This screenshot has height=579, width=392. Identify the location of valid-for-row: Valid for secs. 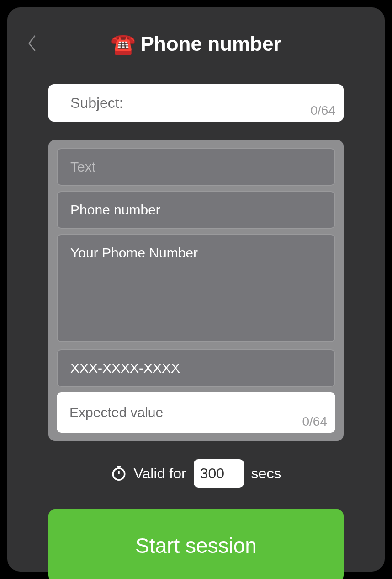
(196, 473).